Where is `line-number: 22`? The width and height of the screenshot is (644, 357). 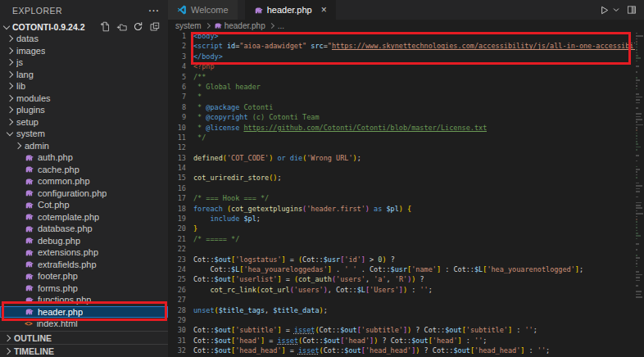 line-number: 22 is located at coordinates (180, 249).